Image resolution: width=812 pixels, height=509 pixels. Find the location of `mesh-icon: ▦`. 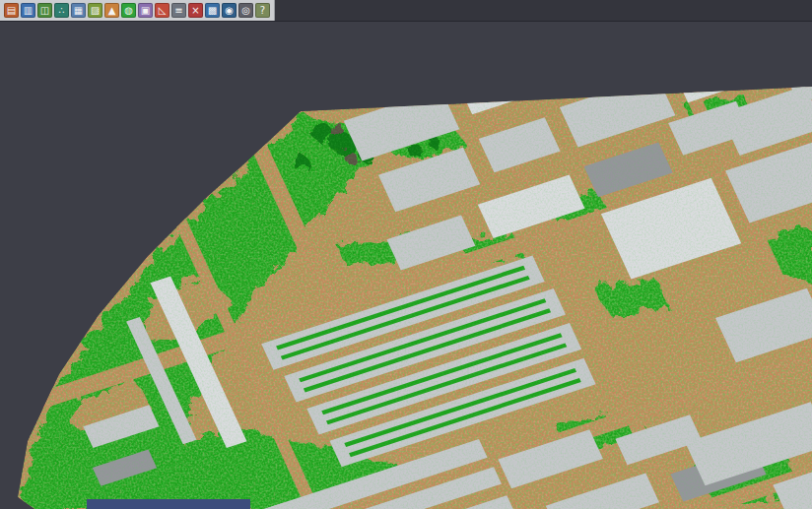

mesh-icon: ▦ is located at coordinates (79, 10).